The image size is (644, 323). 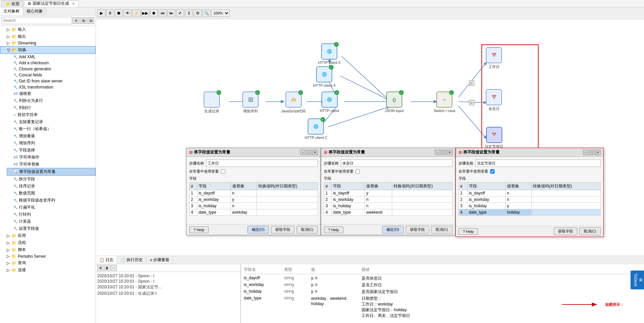 What do you see at coordinates (303, 152) in the screenshot?
I see `dialog-minimize-btn: −` at bounding box center [303, 152].